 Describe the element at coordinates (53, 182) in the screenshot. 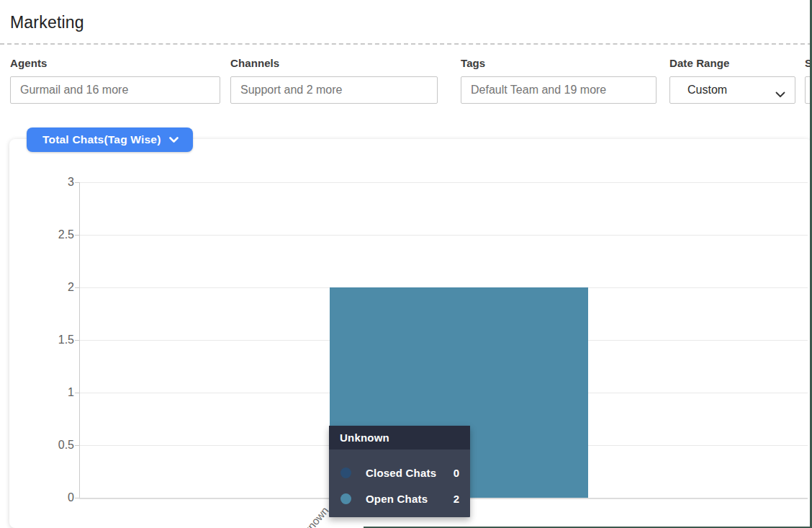

I see `y-axis-tick-label: 3` at that location.